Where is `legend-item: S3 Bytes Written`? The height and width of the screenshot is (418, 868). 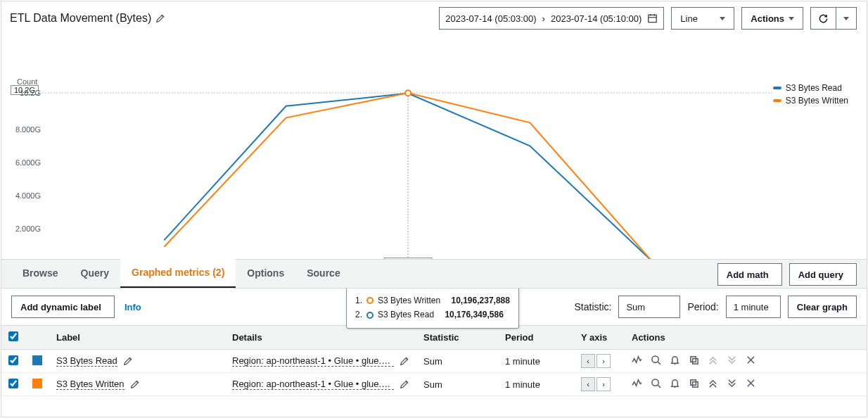
legend-item: S3 Bytes Written is located at coordinates (810, 101).